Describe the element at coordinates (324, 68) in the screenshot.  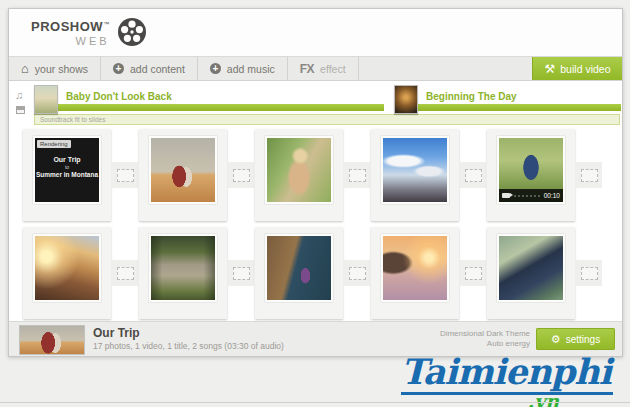
I see `effects-button: FX effect` at that location.